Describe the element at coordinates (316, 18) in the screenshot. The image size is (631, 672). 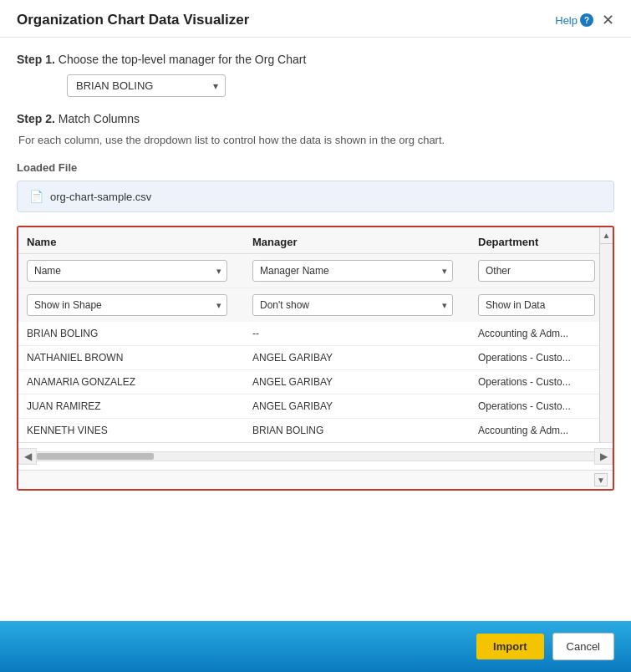
I see `dialog-header: Organization Chart Data Visualizer Help …` at that location.